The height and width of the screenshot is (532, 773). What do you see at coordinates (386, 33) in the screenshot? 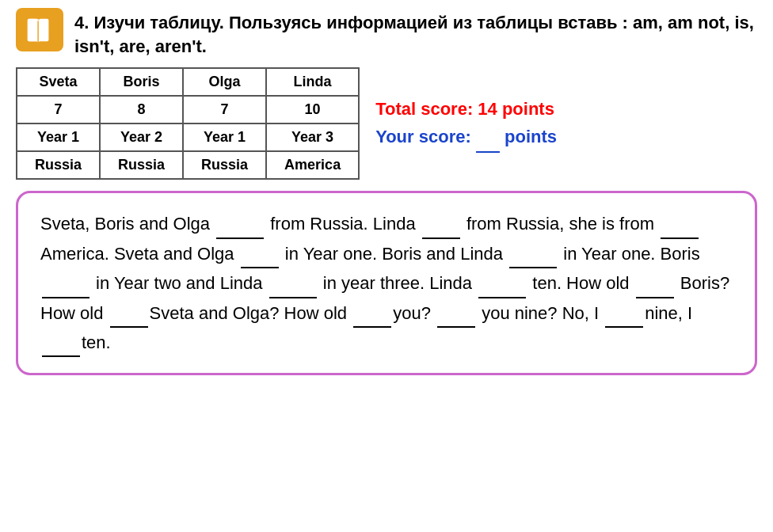
I see `header: 4. Изучи таблицу. Пользуясь информацией …` at bounding box center [386, 33].